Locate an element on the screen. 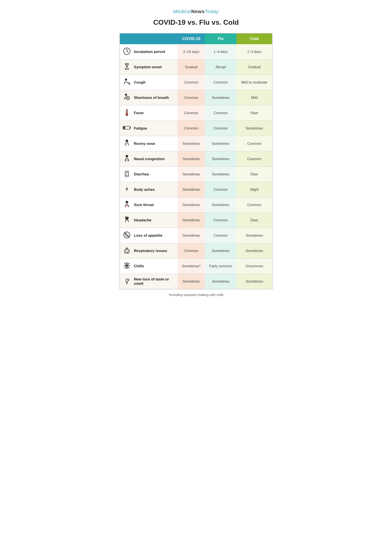 The width and height of the screenshot is (392, 560). symptom-cell-td: Chills is located at coordinates (149, 266).